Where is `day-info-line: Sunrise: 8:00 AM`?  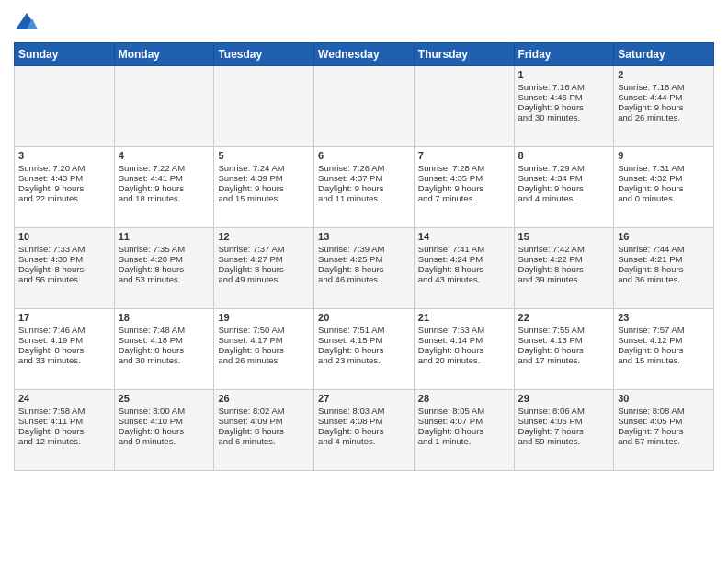 day-info-line: Sunrise: 8:00 AM is located at coordinates (165, 410).